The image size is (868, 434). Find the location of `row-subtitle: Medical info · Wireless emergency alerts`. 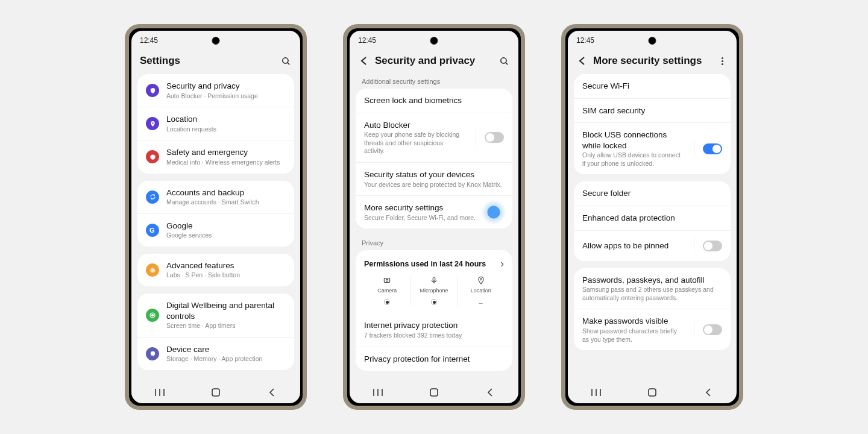

row-subtitle: Medical info · Wireless emergency alerts is located at coordinates (226, 163).